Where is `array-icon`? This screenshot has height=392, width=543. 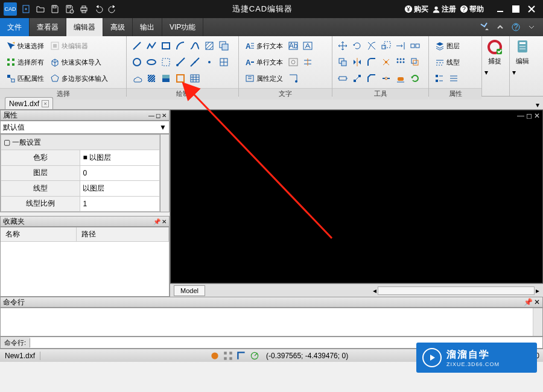
array-icon is located at coordinates (401, 62).